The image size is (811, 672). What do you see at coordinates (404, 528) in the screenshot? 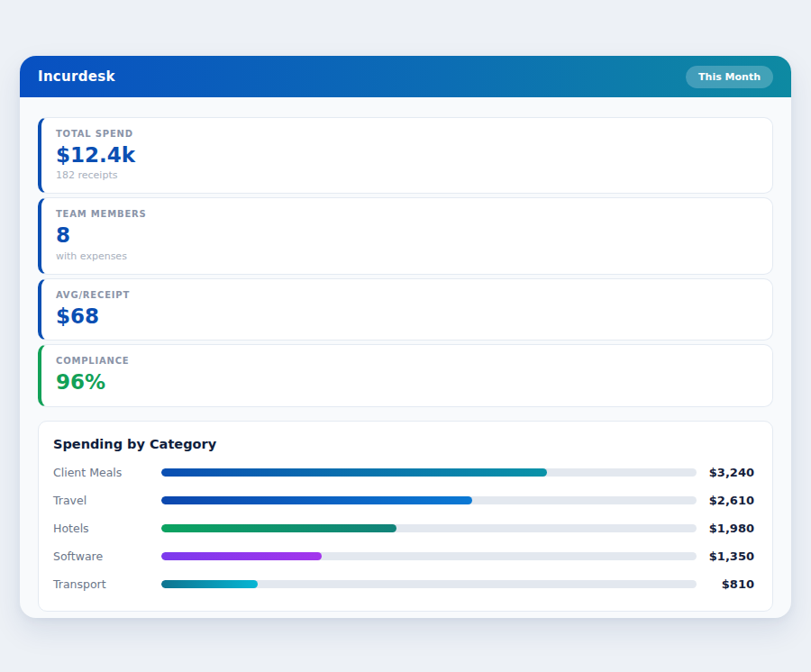
I see `chart-row: Hotels$1,980` at bounding box center [404, 528].